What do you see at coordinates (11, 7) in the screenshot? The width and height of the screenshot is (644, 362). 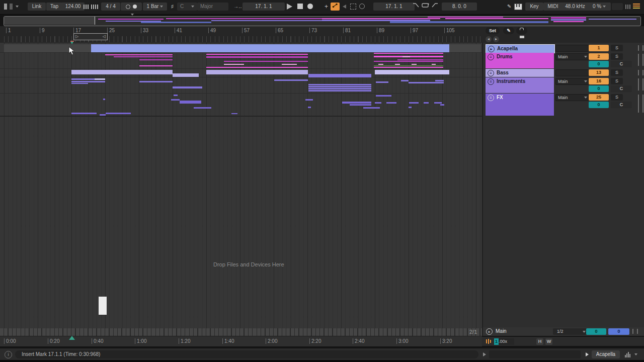 I see `window-mode-icon` at bounding box center [11, 7].